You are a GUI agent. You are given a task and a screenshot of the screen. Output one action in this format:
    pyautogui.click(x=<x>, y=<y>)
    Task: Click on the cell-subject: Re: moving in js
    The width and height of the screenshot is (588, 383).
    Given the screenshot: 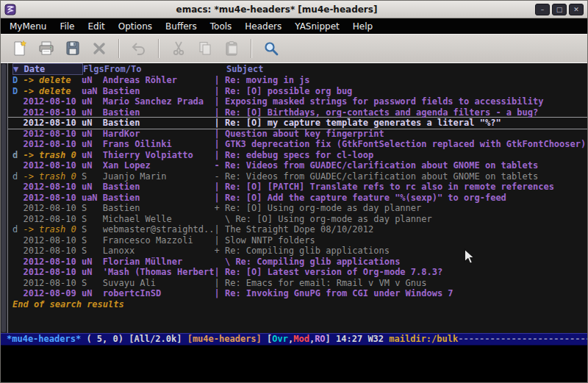 What is the action you would take?
    pyautogui.click(x=406, y=81)
    